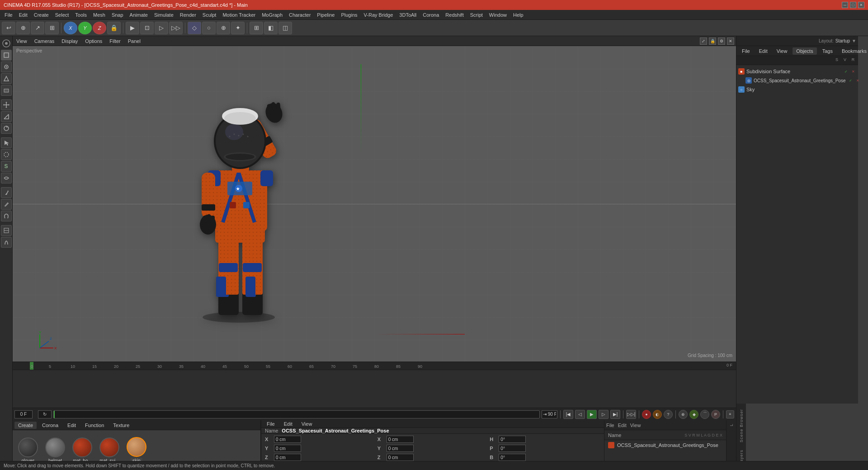 The height and width of the screenshot is (470, 868). I want to click on menu-help: Help, so click(518, 15).